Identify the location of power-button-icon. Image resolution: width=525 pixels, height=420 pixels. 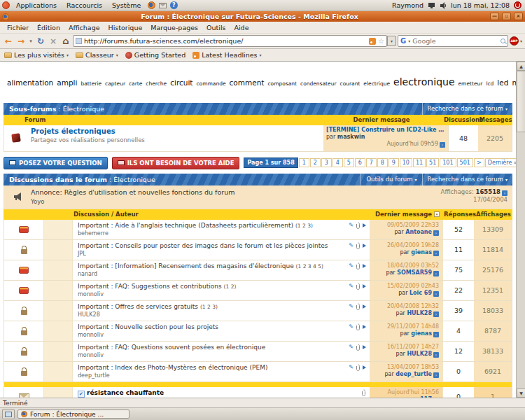
(518, 6).